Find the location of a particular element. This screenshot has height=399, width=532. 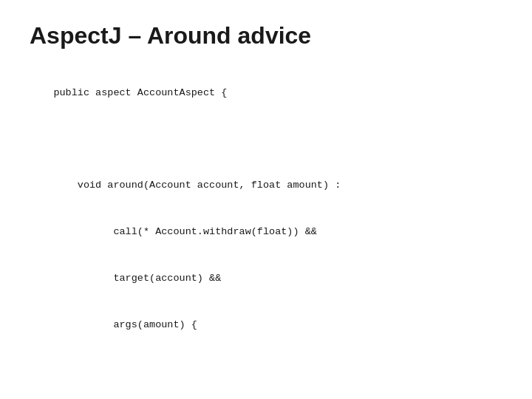

code-line-4: call(* Account.withdraw(float)) && is located at coordinates (185, 232).